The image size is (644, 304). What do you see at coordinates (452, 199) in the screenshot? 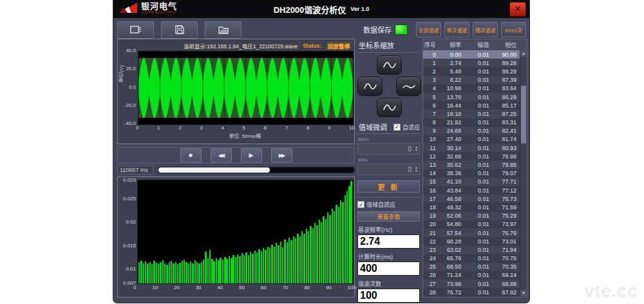
I see `table-cell: 46.58` at bounding box center [452, 199].